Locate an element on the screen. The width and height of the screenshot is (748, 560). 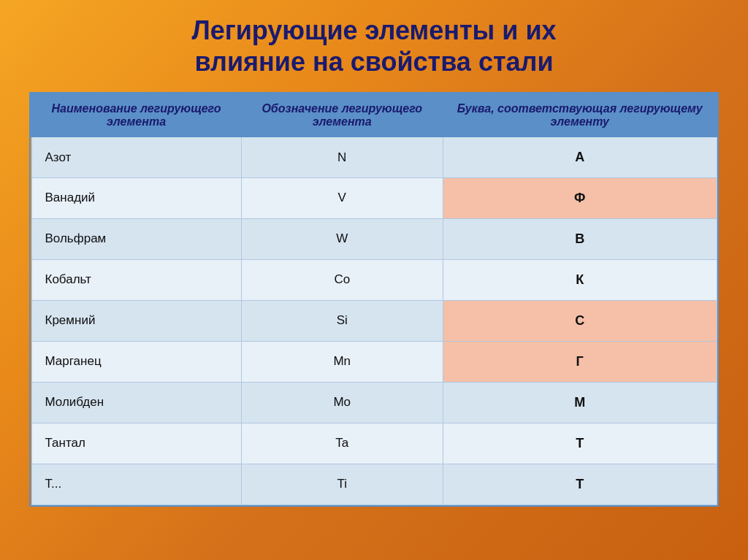
cell-letter: М is located at coordinates (580, 402).